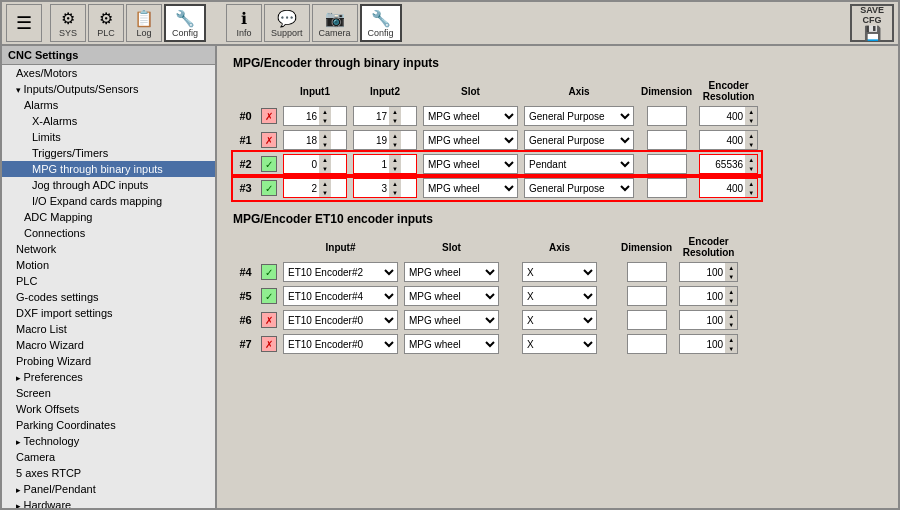 The width and height of the screenshot is (900, 510). I want to click on row4-enc-down: ▼, so click(731, 276).